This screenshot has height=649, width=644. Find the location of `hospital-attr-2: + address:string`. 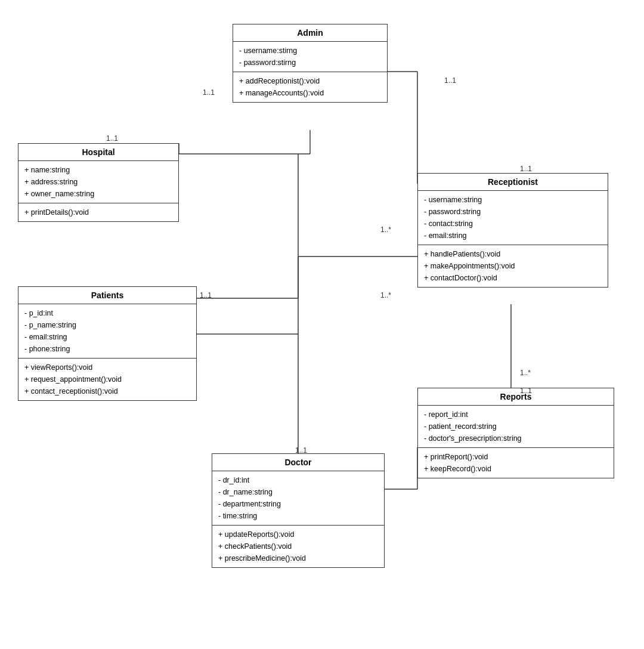

hospital-attr-2: + address:string is located at coordinates (98, 182).